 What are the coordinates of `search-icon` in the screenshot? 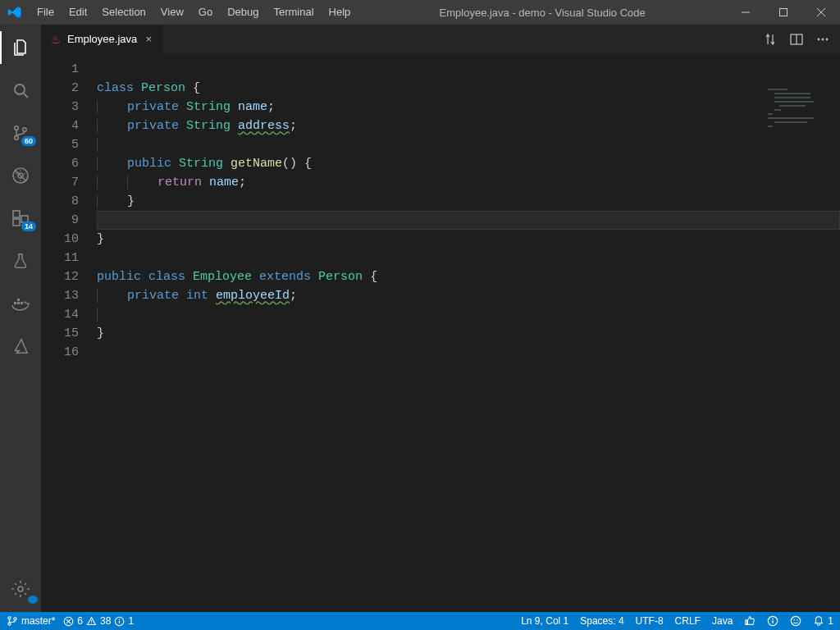 It's located at (21, 90).